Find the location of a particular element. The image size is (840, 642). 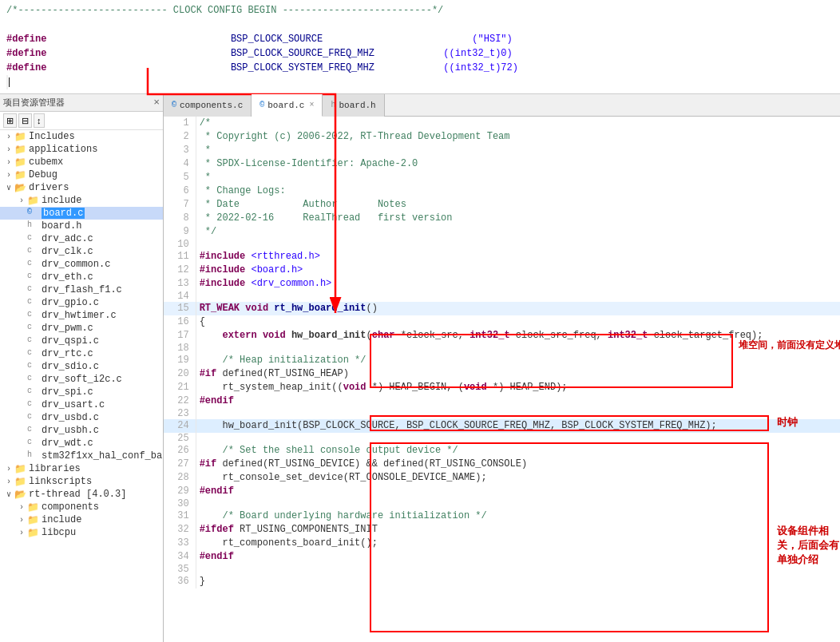

sidebar-item-drv-adc: c drv_adc.c is located at coordinates (81, 239).